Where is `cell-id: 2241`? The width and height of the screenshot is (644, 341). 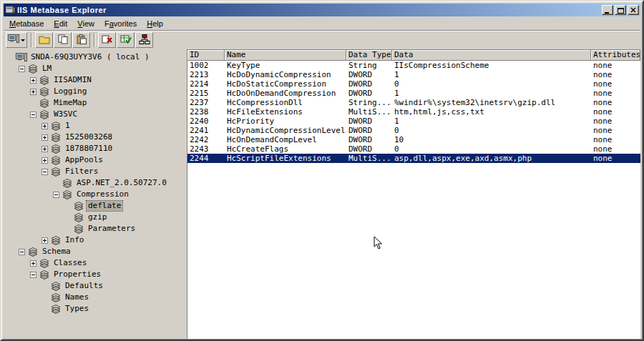 cell-id: 2241 is located at coordinates (206, 130).